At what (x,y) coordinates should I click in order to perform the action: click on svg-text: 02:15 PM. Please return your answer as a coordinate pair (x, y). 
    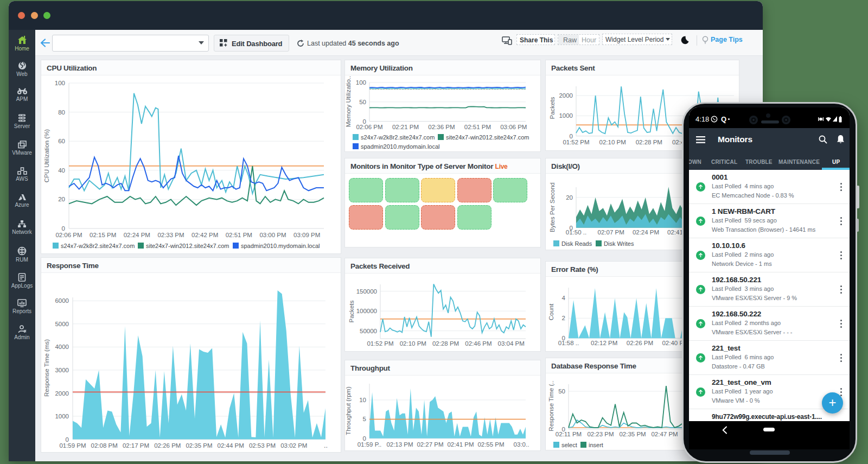
    Looking at the image, I should click on (103, 235).